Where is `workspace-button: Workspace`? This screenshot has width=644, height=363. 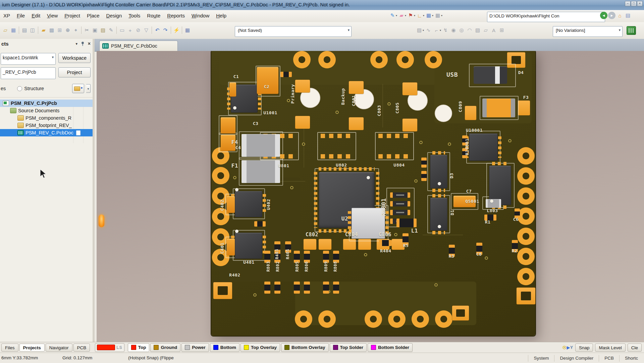
workspace-button: Workspace is located at coordinates (74, 58).